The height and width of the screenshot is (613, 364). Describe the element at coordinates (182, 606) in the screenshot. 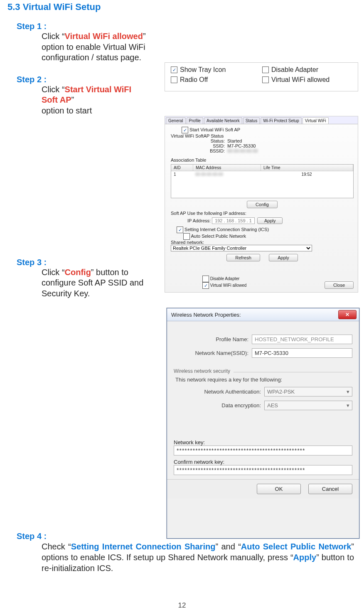

I see `page-number: 12` at that location.